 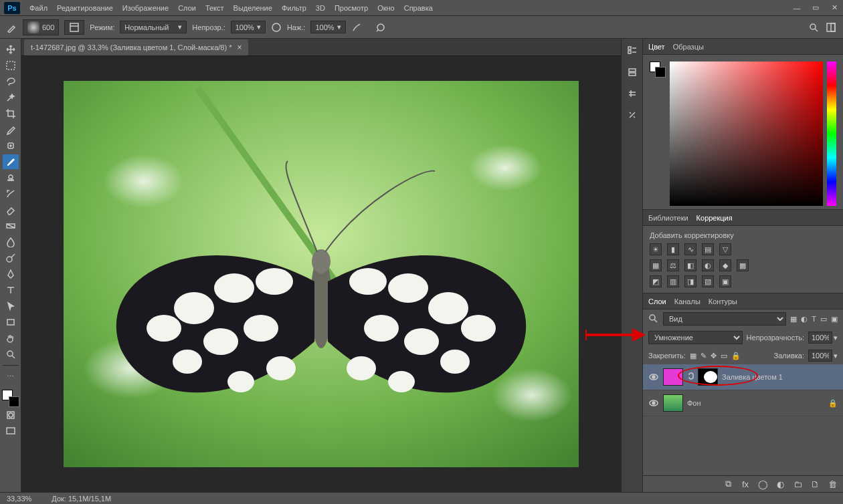 I want to click on filter-smart-icon: ▣, so click(x=834, y=320).